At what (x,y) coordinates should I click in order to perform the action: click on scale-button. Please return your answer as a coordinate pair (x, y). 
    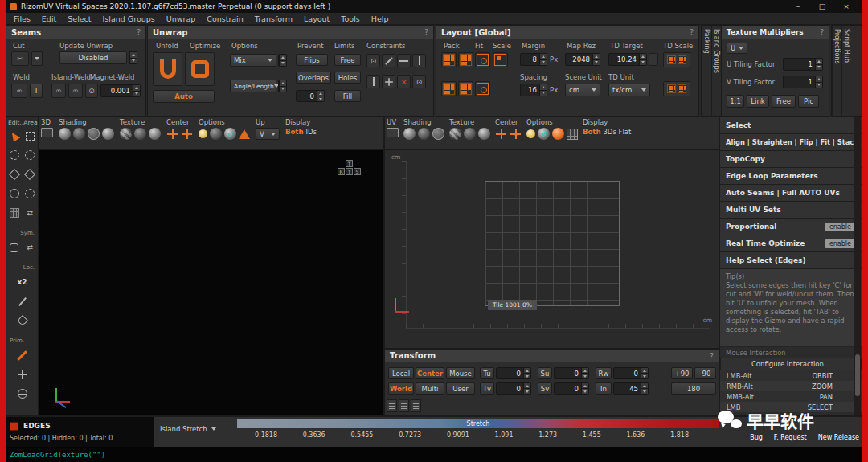
    Looking at the image, I should click on (500, 59).